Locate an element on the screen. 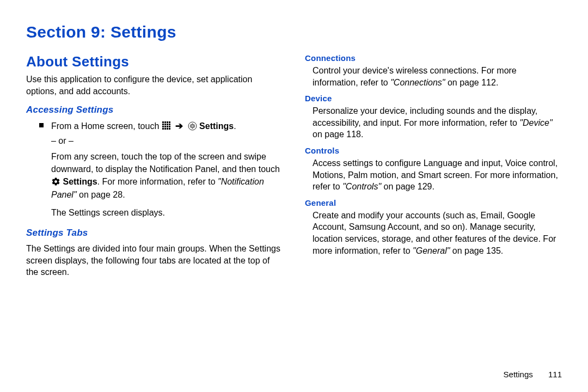 The image size is (588, 392). footer-section-label: Settings is located at coordinates (518, 375).